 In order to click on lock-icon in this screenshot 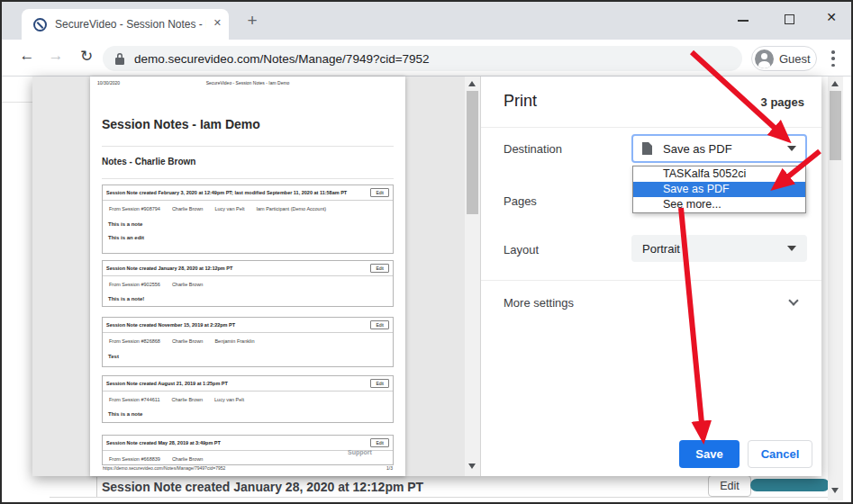, I will do `click(120, 58)`.